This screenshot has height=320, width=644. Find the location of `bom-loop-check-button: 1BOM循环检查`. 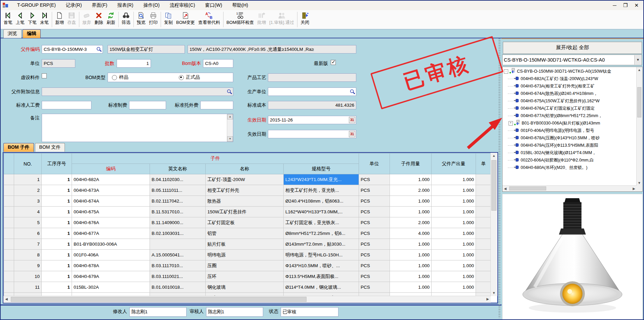

bom-loop-check-button: 1BOM循环检查 is located at coordinates (240, 20).